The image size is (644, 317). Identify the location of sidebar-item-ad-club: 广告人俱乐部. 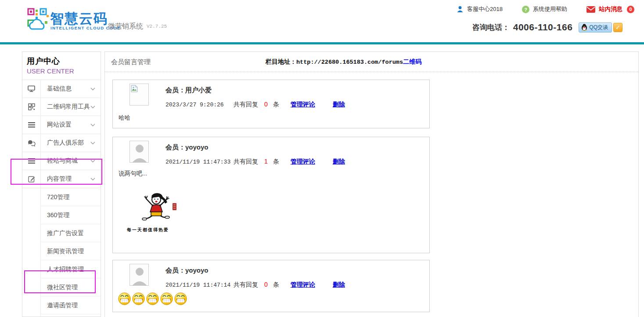
(61, 143).